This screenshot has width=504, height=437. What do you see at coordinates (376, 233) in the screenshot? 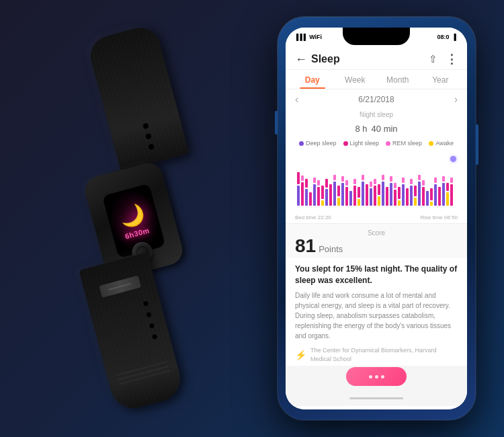
I see `score-label: Score` at bounding box center [376, 233].